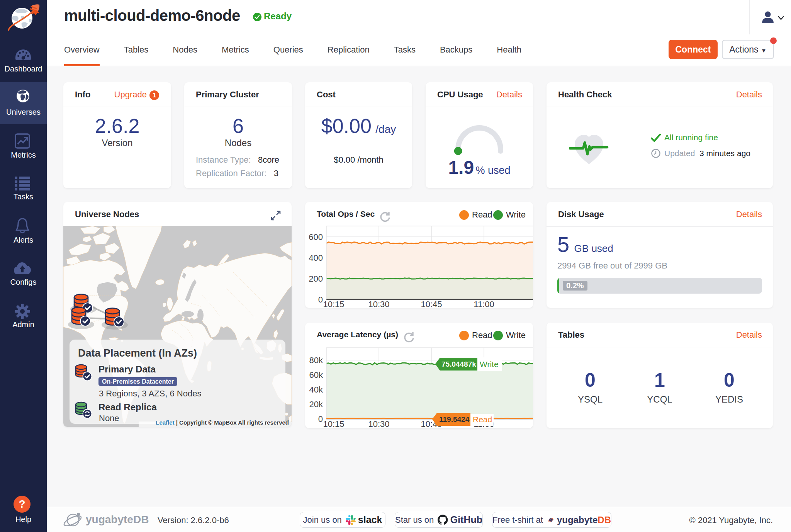  I want to click on svg-text: 600, so click(316, 237).